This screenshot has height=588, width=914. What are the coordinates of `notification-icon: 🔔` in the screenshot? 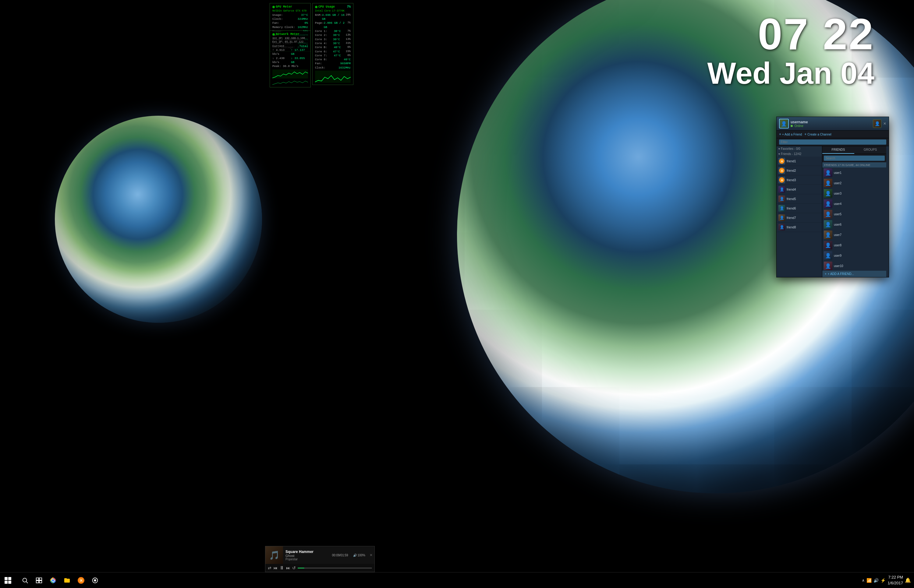 It's located at (908, 580).